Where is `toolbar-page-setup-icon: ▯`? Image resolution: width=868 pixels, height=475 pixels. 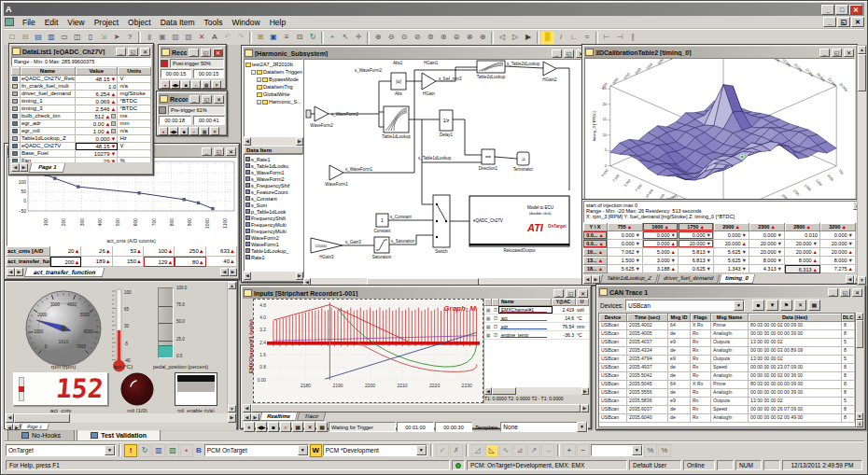
toolbar-page-setup-icon: ▯ is located at coordinates (91, 37).